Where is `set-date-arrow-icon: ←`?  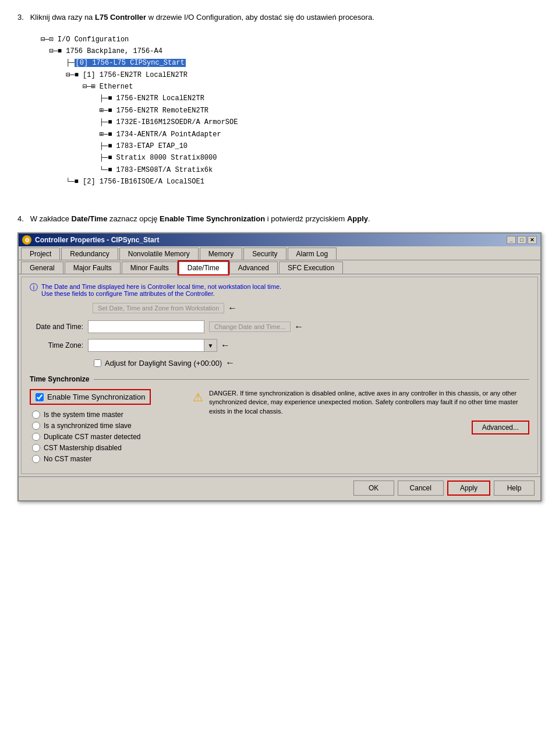 set-date-arrow-icon: ← is located at coordinates (232, 308).